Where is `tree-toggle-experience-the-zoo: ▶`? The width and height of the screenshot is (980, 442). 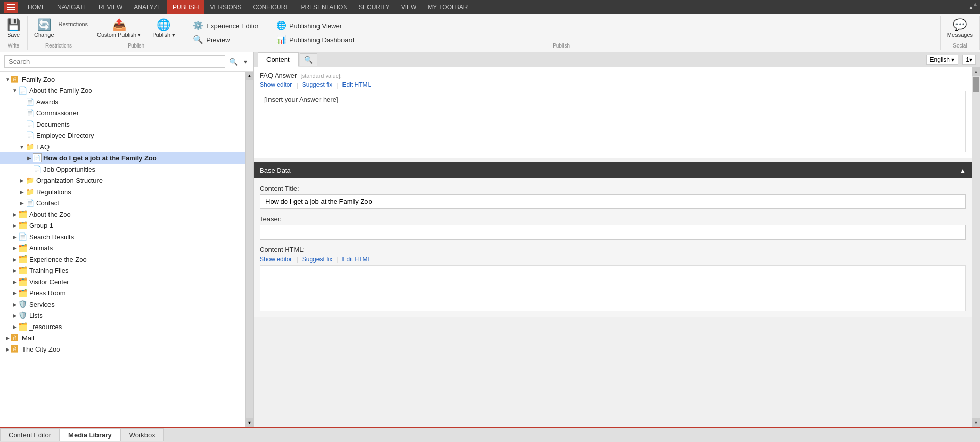
tree-toggle-experience-the-zoo: ▶ is located at coordinates (15, 260).